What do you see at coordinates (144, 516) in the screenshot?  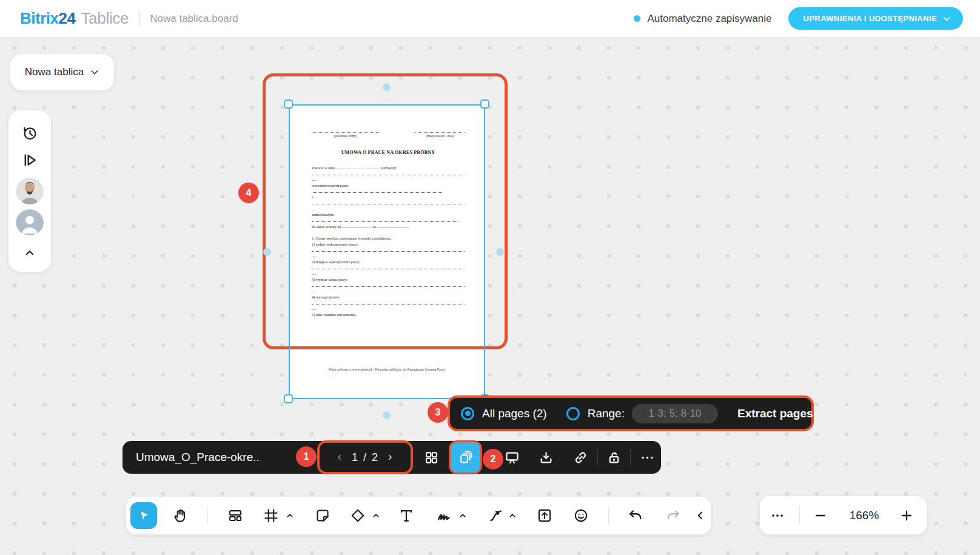 I see `select-cursor-tool` at bounding box center [144, 516].